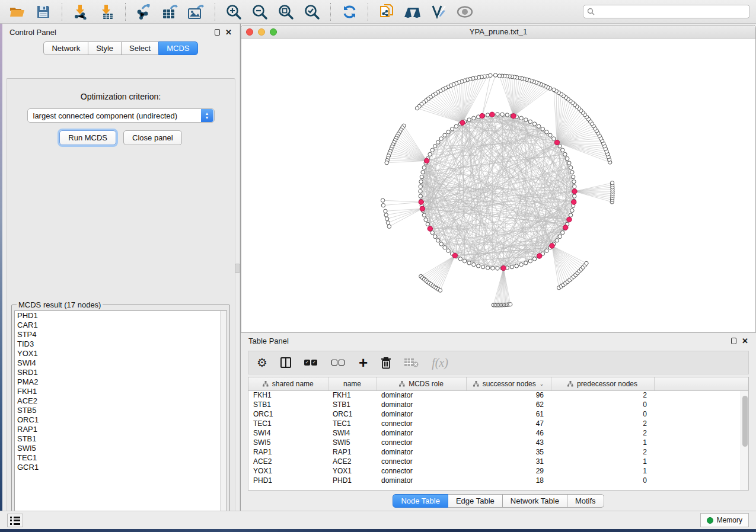  What do you see at coordinates (178, 49) in the screenshot?
I see `tab-mcds: MCDS` at bounding box center [178, 49].